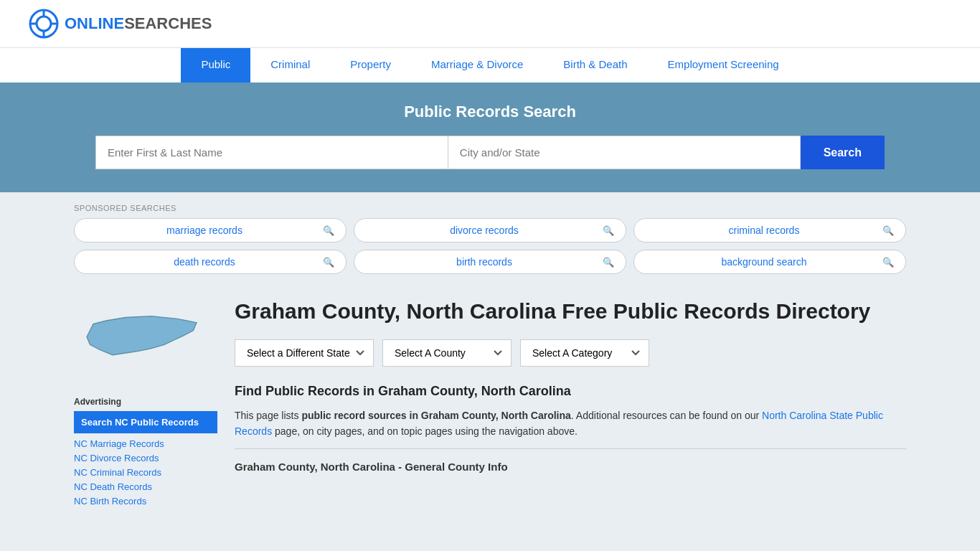 This screenshot has height=551, width=980. What do you see at coordinates (770, 230) in the screenshot?
I see `pill-criminal-records: criminal records 🔍` at bounding box center [770, 230].